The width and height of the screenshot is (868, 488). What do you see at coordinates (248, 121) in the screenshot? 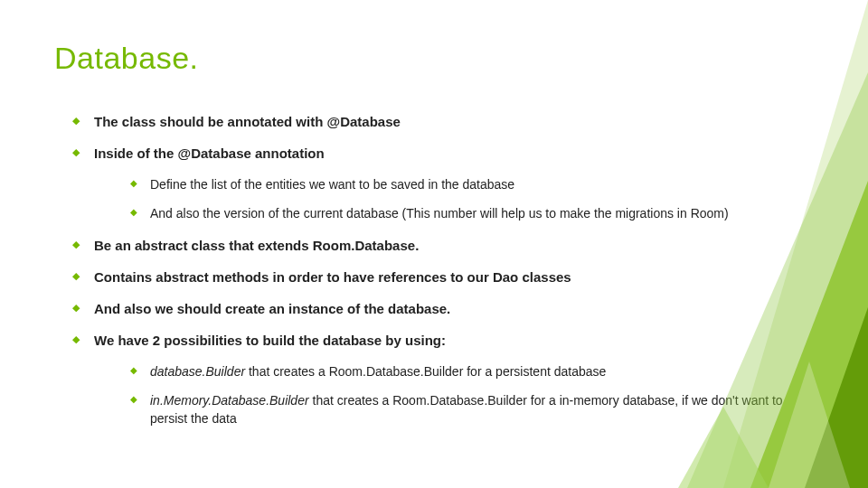
I see `bullet-text: The class should be annotated with @Data…` at bounding box center [248, 121].